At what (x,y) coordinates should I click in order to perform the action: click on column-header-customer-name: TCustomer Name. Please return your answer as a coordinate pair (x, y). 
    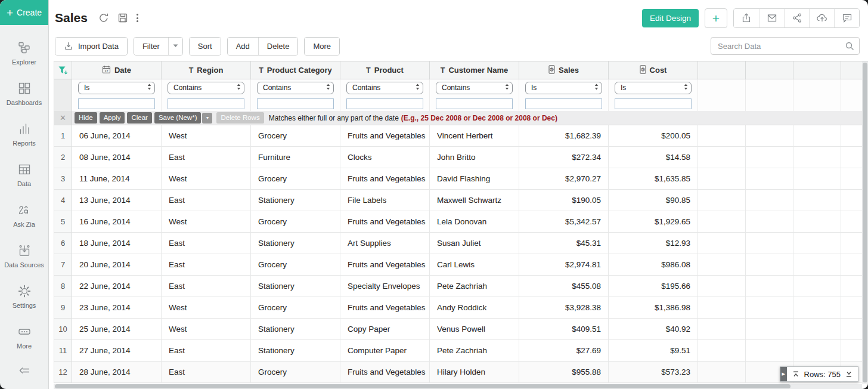
    Looking at the image, I should click on (475, 70).